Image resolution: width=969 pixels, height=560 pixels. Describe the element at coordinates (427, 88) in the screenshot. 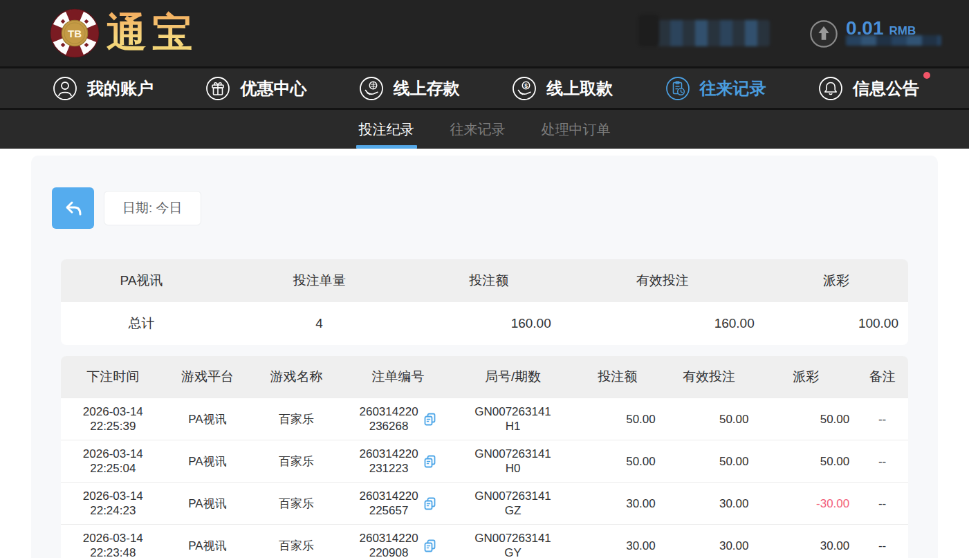

I see `nav-label: 线上存款` at that location.